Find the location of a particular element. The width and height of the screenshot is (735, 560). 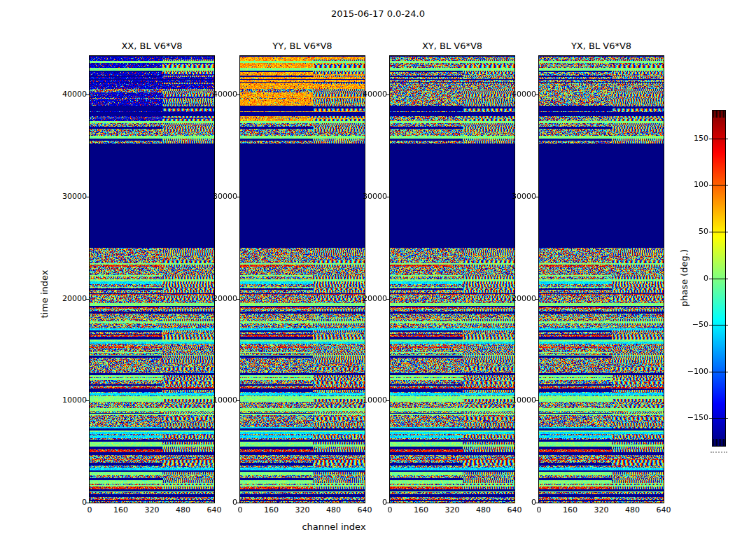

y-tick-label-xx: 0 is located at coordinates (66, 503).